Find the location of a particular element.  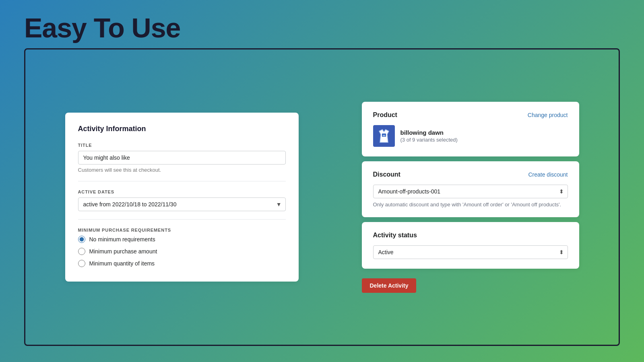

product-card: Product Change product 00 billowing dawn… is located at coordinates (471, 129).